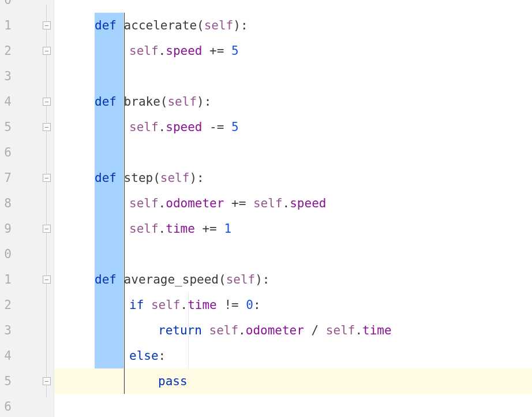  What do you see at coordinates (171, 280) in the screenshot?
I see `token-fn: average_speed` at bounding box center [171, 280].